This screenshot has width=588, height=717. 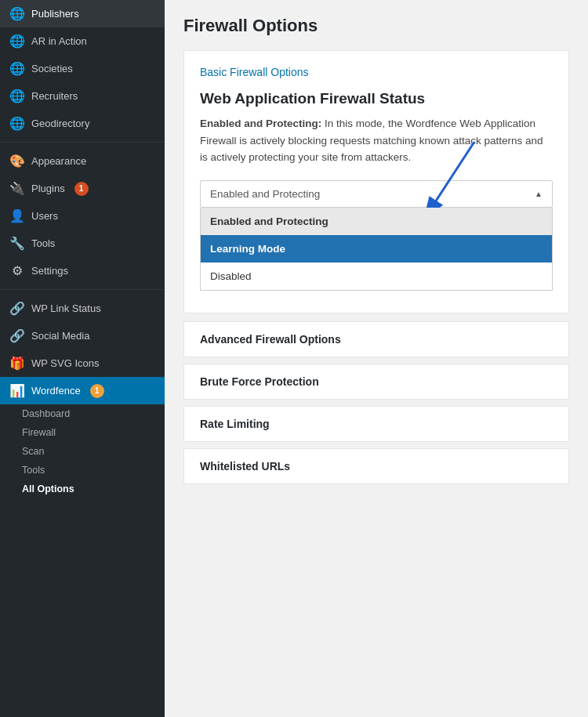 I want to click on sidebar-item-publishers: 🌐 Publishers, so click(x=82, y=14).